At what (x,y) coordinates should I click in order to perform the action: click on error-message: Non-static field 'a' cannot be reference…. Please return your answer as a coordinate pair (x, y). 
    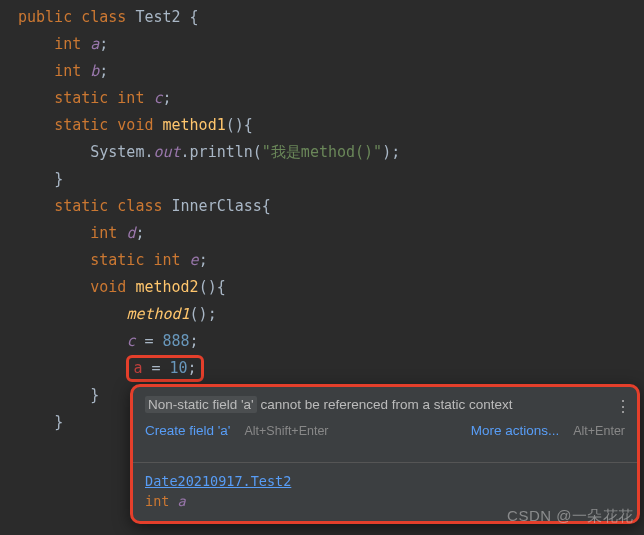
    Looking at the image, I should click on (385, 405).